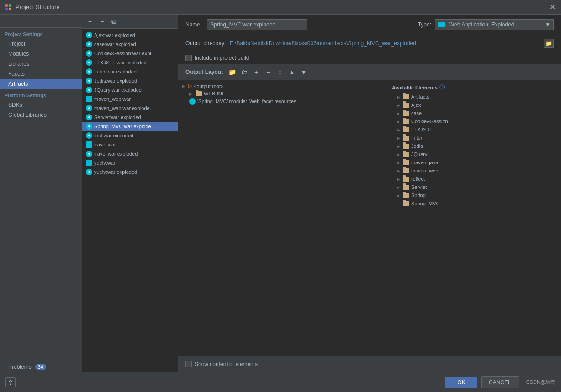 This screenshot has height=392, width=561. Describe the element at coordinates (370, 25) in the screenshot. I see `name-type-row: Name: Type: Web Application: Exploded ▼` at that location.